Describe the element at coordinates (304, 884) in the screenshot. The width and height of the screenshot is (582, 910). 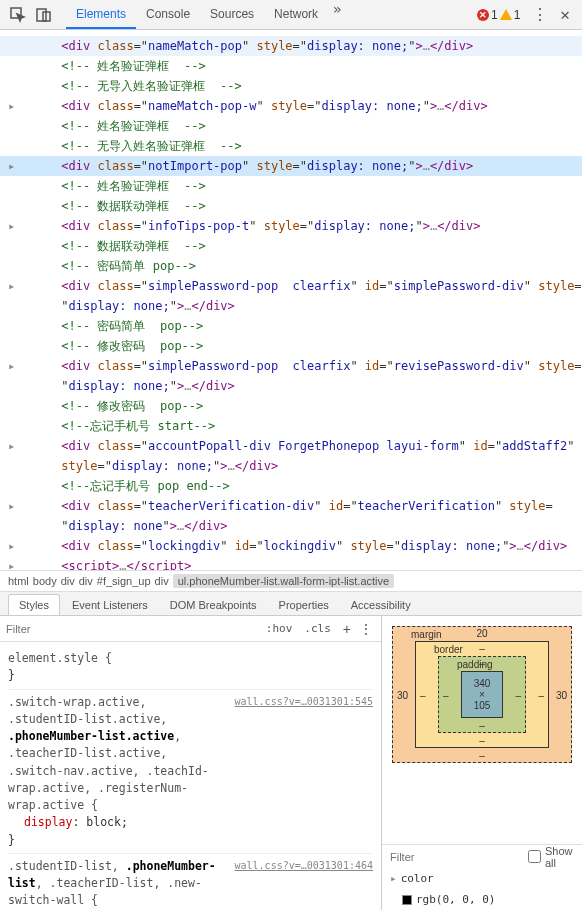
I see `source-link: wall.css?v=…0031301:464` at that location.